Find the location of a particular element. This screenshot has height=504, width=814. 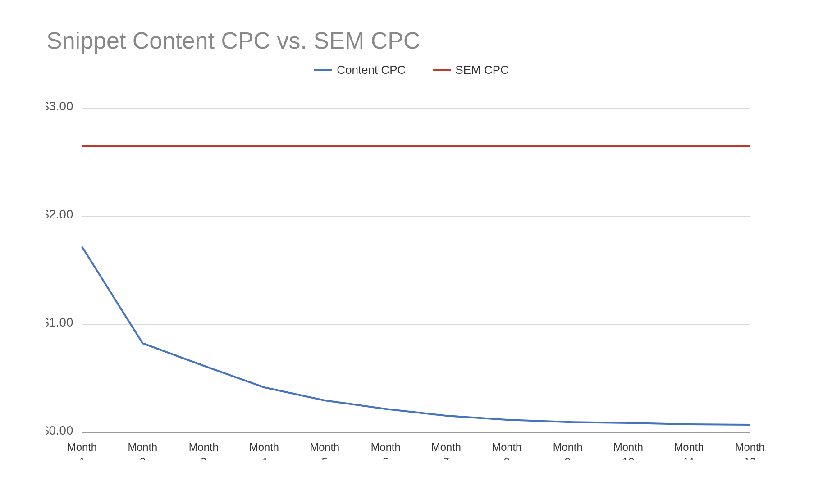

svg-text: 10 is located at coordinates (628, 457).